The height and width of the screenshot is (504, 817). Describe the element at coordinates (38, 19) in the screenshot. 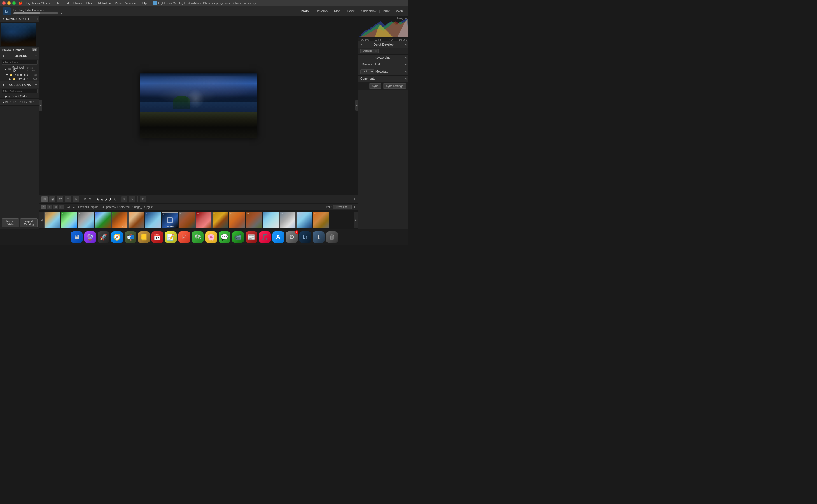

I see `zoom-1-1: 1:1` at that location.